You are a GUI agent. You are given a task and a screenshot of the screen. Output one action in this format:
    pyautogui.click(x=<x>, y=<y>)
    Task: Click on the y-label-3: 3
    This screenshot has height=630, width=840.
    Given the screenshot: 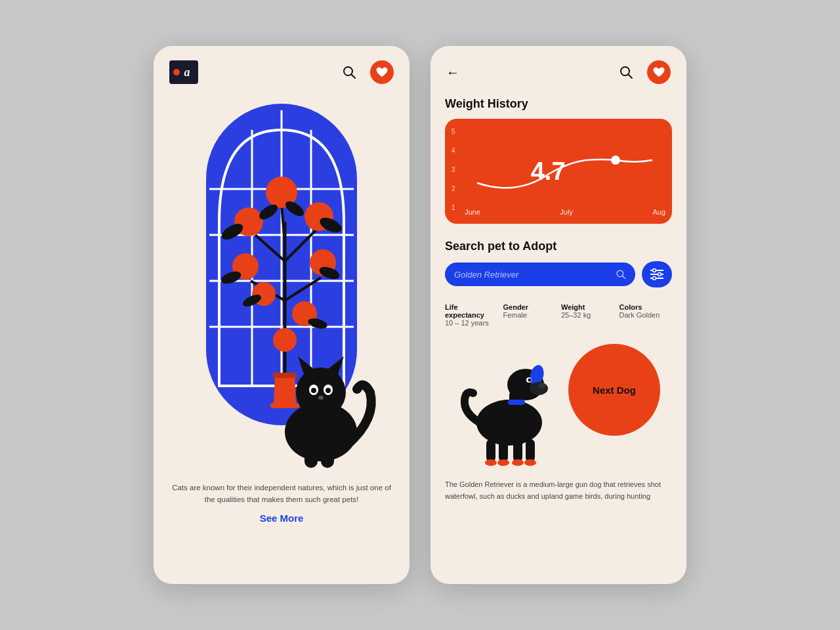 What is the action you would take?
    pyautogui.click(x=453, y=169)
    